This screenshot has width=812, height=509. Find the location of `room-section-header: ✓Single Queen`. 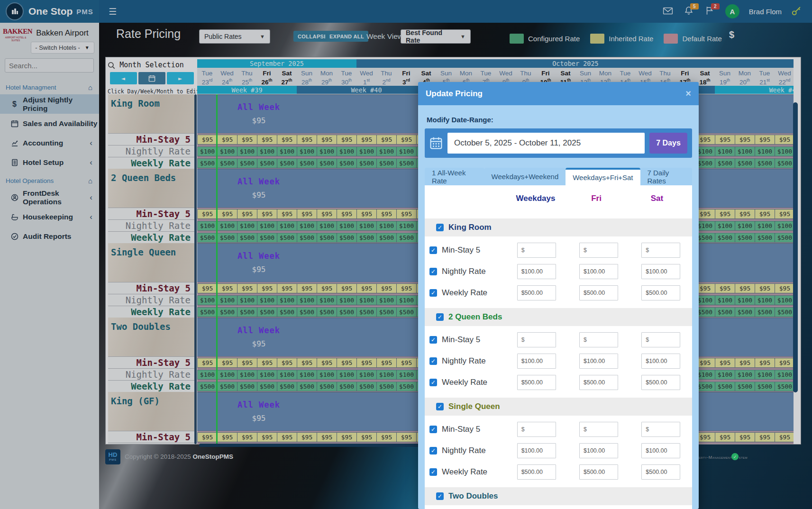

room-section-header: ✓Single Queen is located at coordinates (558, 407).